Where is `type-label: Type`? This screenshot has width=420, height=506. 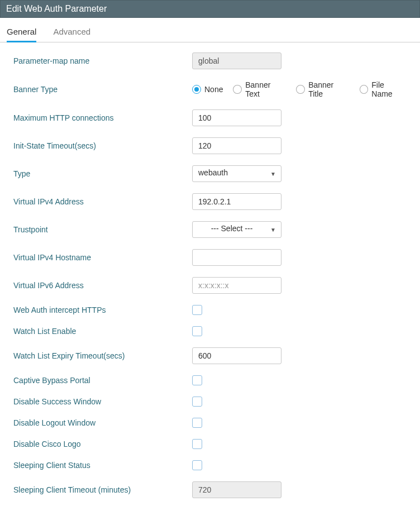 type-label: Type is located at coordinates (103, 174).